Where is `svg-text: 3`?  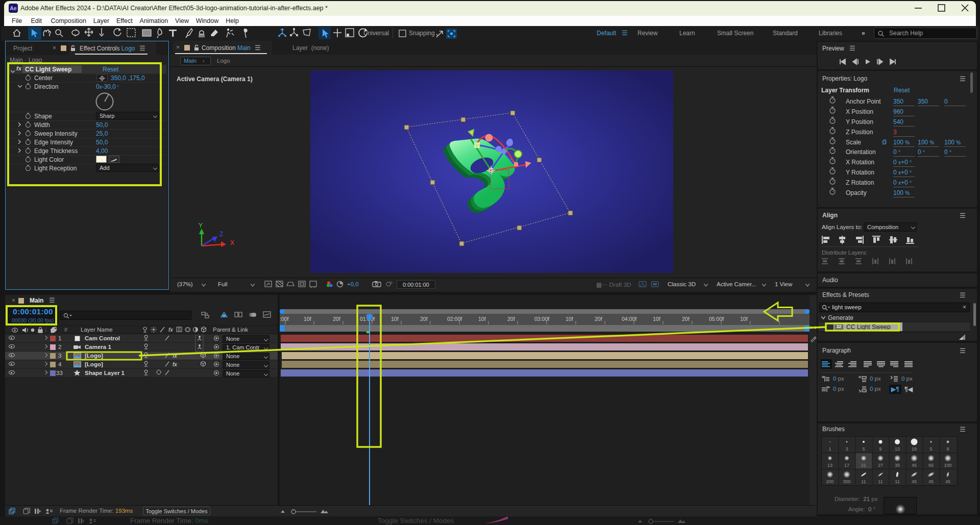
svg-text: 3 is located at coordinates (846, 449).